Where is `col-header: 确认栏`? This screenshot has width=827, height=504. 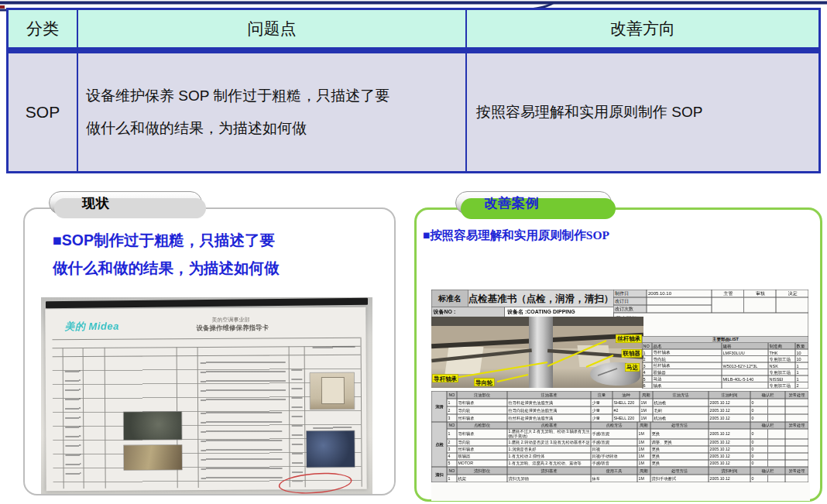 col-header: 确认栏 is located at coordinates (768, 395).